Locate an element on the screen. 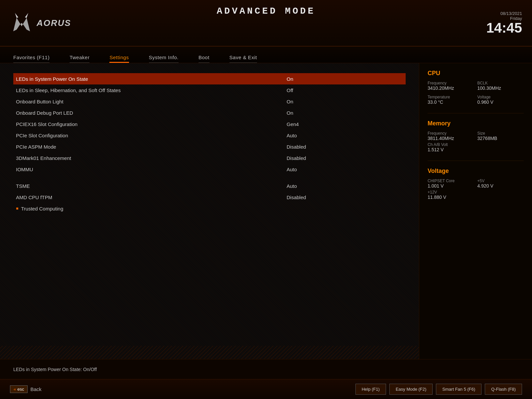 Image resolution: width=532 pixels, height=399 pixels. esc-arrows-icon: « is located at coordinates (15, 389).